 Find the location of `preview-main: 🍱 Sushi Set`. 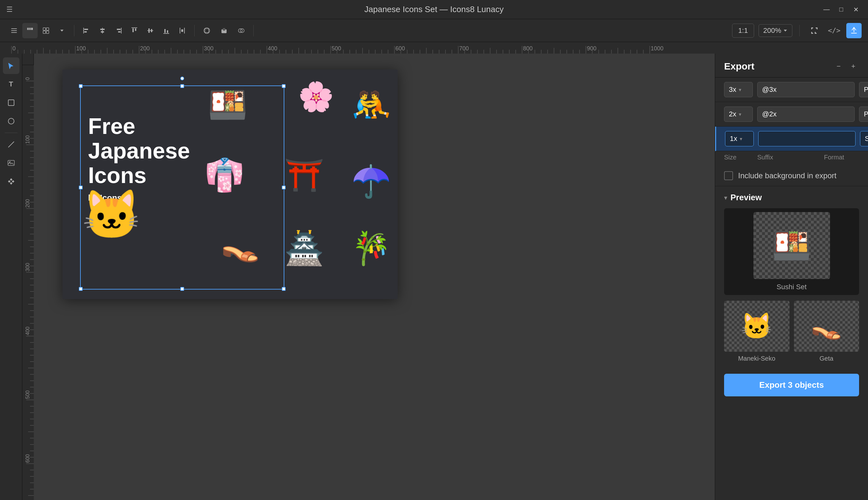

preview-main: 🍱 Sushi Set is located at coordinates (792, 251).